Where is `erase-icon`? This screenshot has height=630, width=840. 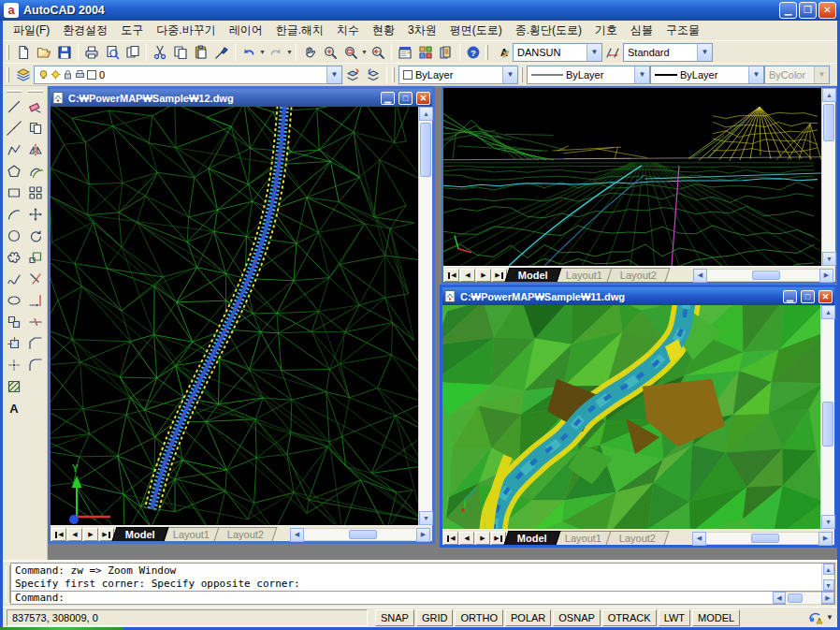
erase-icon is located at coordinates (36, 107).